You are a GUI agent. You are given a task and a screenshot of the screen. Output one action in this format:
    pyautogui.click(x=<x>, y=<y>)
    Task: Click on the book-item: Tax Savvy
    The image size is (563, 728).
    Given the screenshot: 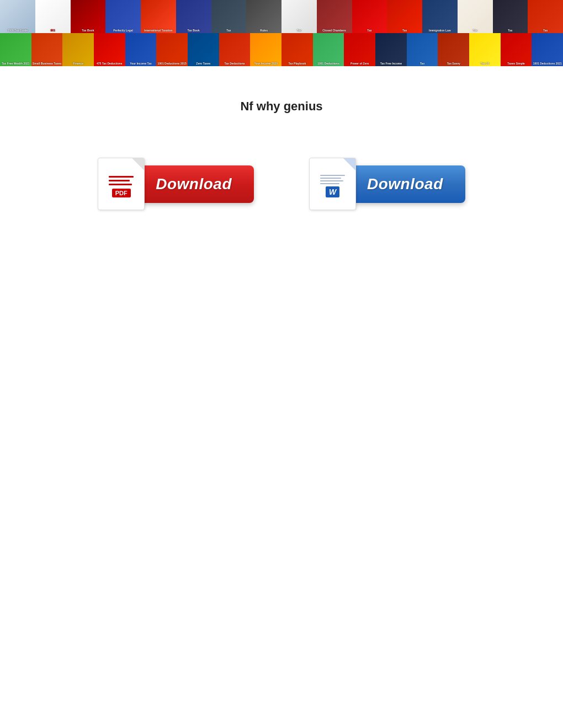 What is the action you would take?
    pyautogui.click(x=454, y=50)
    